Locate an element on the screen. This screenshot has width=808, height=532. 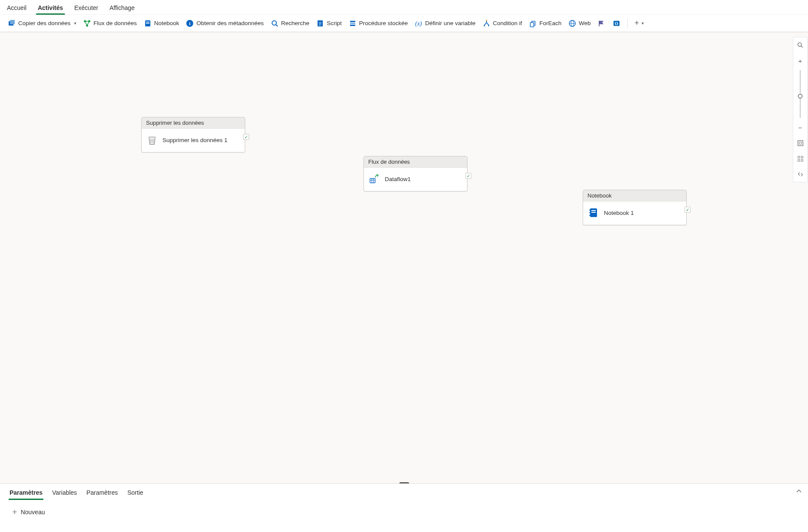
dataflow-activity-icon is located at coordinates (374, 179).